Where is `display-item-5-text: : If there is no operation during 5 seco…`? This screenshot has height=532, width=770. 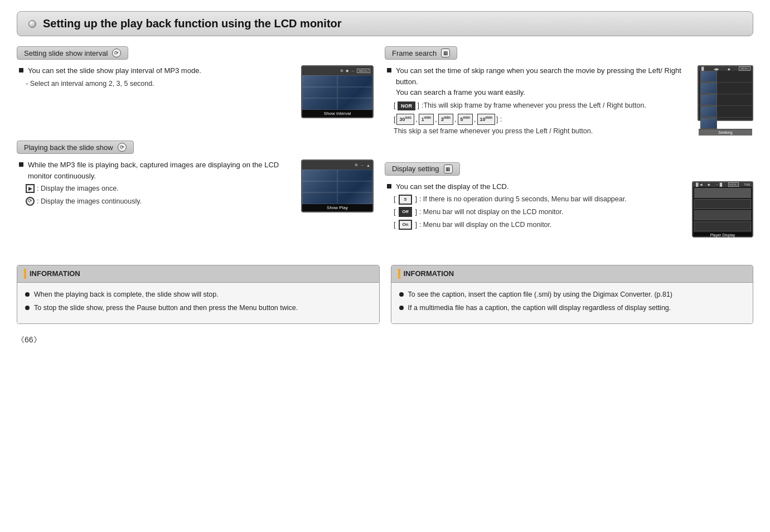 display-item-5-text: : If there is no operation during 5 seco… is located at coordinates (523, 200).